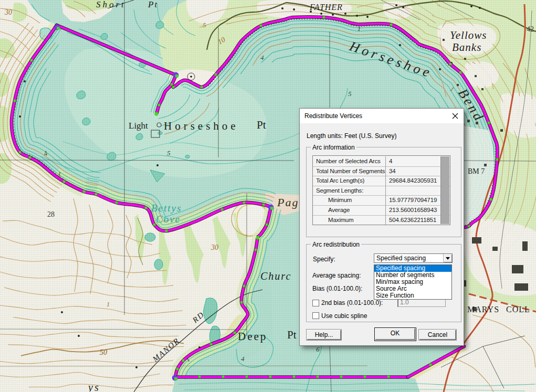  Describe the element at coordinates (468, 35) in the screenshot. I see `svg-text: Yellows` at that location.